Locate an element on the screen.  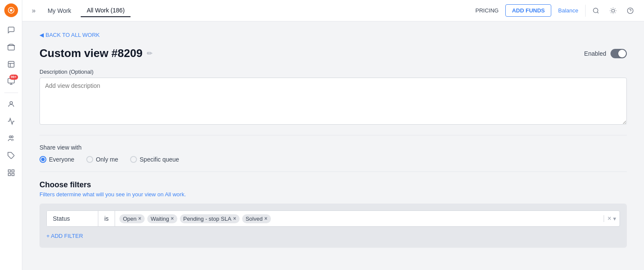
pricing-link: PRICING is located at coordinates (487, 10).